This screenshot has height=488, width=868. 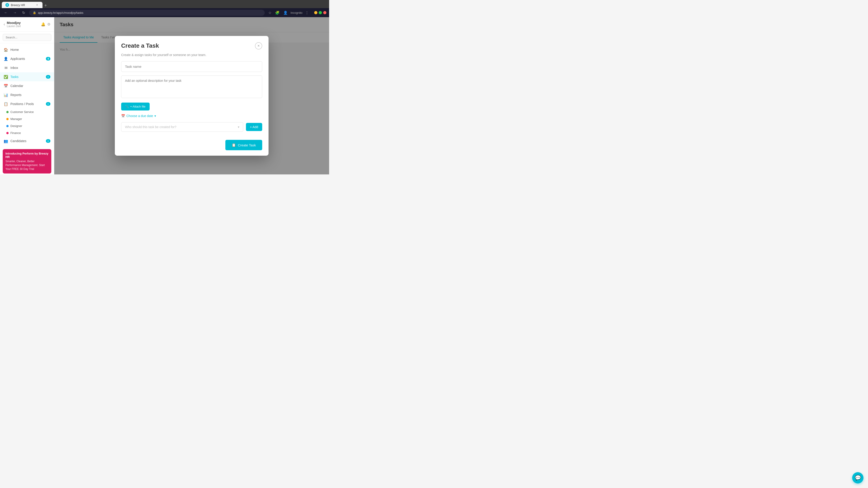 What do you see at coordinates (6, 95) in the screenshot?
I see `reports-icon: 📊` at bounding box center [6, 95].